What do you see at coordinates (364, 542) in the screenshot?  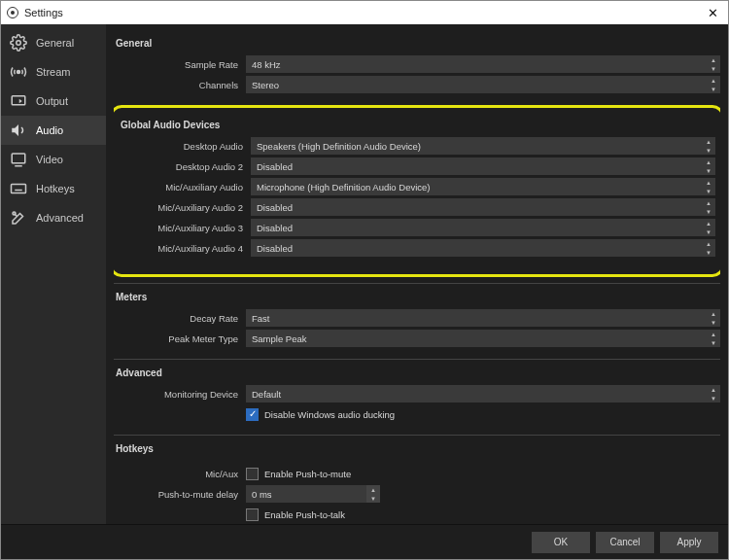 I see `footer: OK Cancel Apply` at bounding box center [364, 542].